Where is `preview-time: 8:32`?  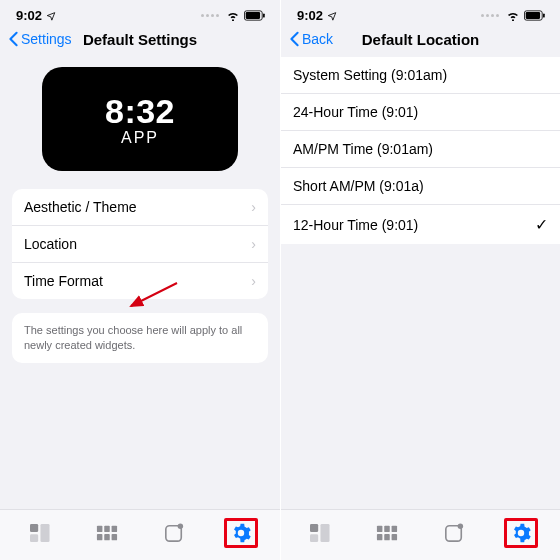
preview-time: 8:32 is located at coordinates (140, 112).